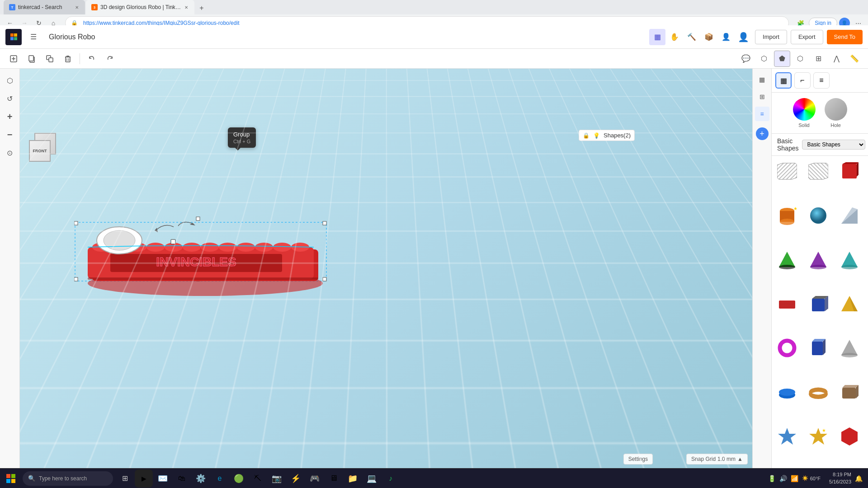 The height and width of the screenshot is (488, 868). Describe the element at coordinates (762, 134) in the screenshot. I see `plus-button: +` at that location.